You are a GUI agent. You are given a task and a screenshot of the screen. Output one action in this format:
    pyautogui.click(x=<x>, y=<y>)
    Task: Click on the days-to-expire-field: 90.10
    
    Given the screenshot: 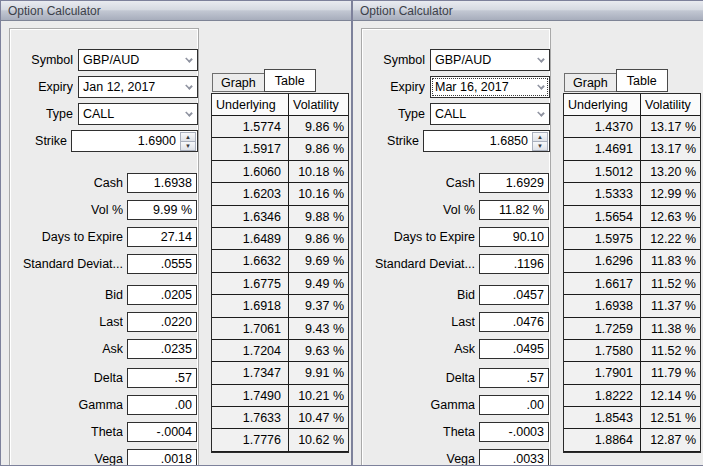 What is the action you would take?
    pyautogui.click(x=514, y=237)
    